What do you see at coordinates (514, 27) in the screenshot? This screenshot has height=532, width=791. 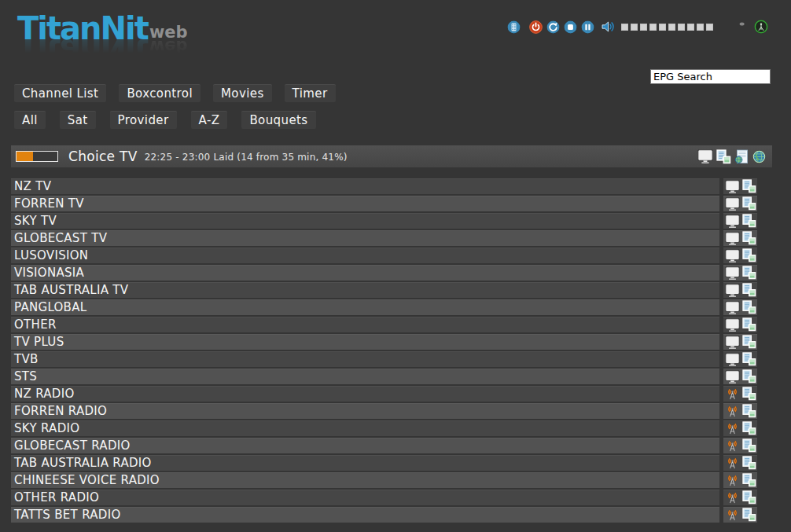 I see `remote-icon` at bounding box center [514, 27].